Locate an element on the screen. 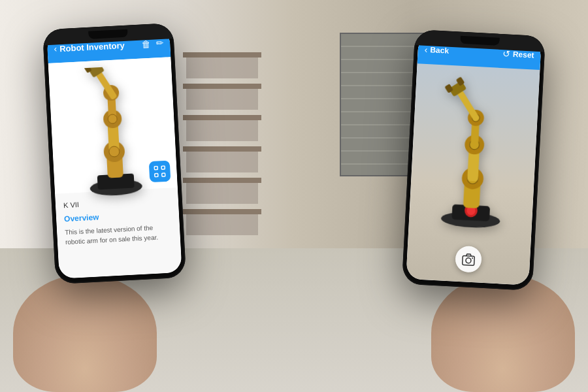 The width and height of the screenshot is (588, 392). left-screen-content: ‹ Robot Inventory 🗑 ✏ is located at coordinates (114, 153).